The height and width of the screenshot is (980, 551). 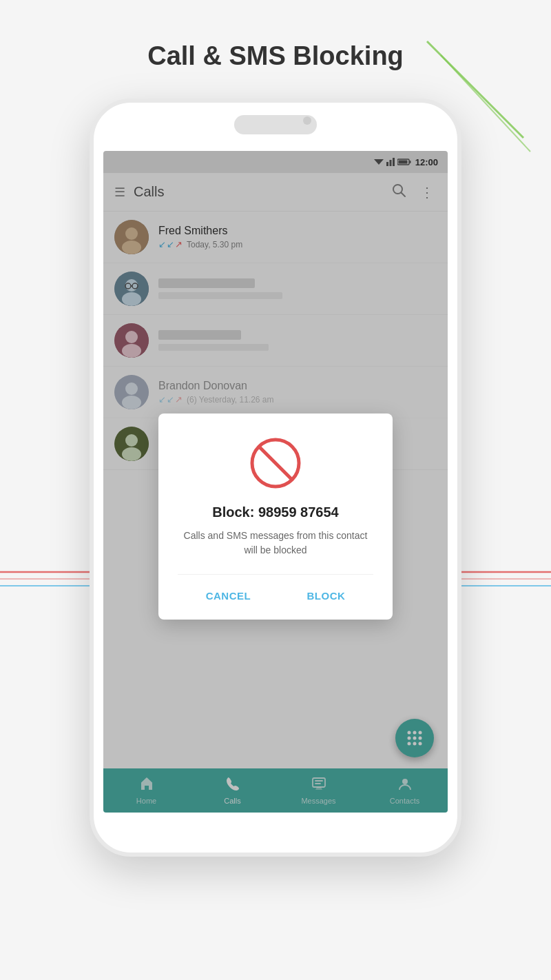 I want to click on block-button: BLOCK, so click(x=326, y=595).